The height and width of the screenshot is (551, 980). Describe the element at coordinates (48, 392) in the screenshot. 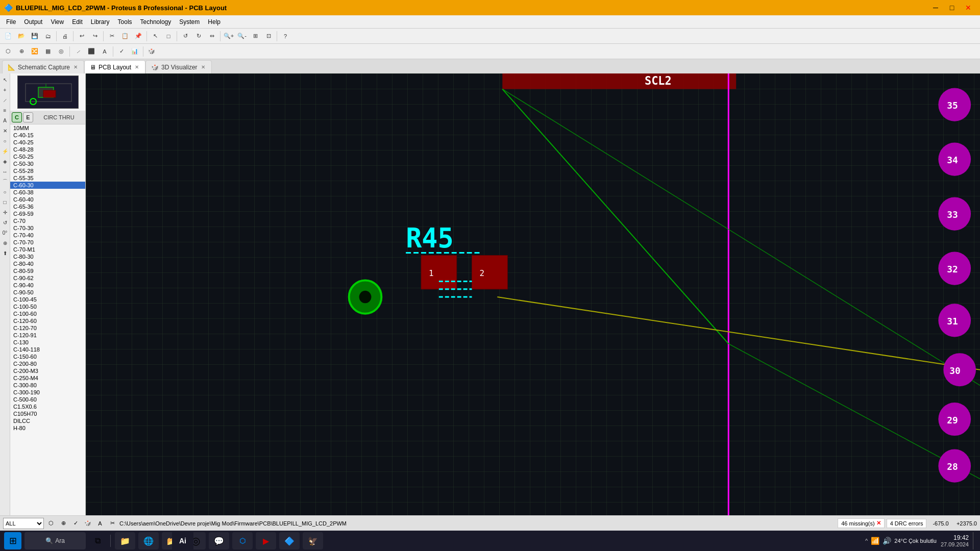

I see `panel-item: C-300-190` at that location.